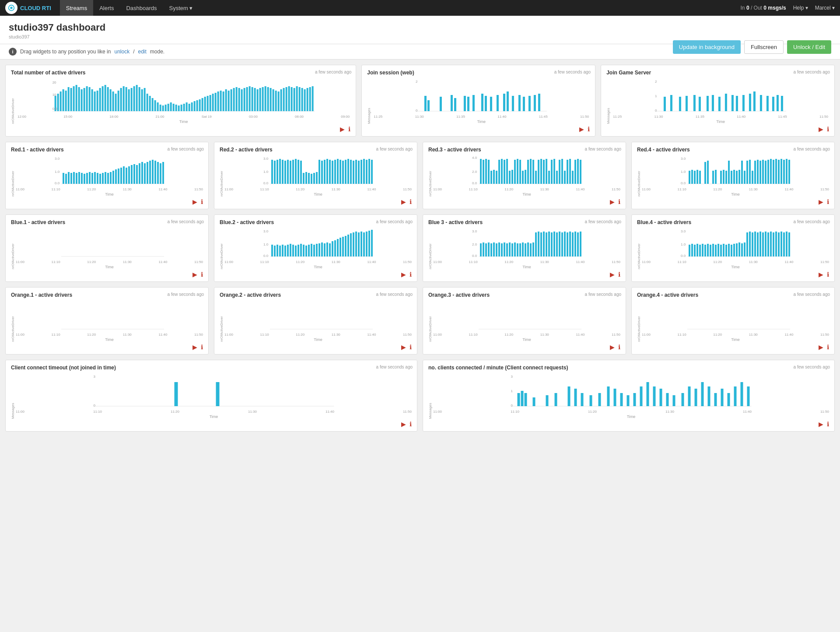  I want to click on orange2-chart: nrOfActiveDriver 11:00 11:10 11:20 11:30…, so click(316, 321).